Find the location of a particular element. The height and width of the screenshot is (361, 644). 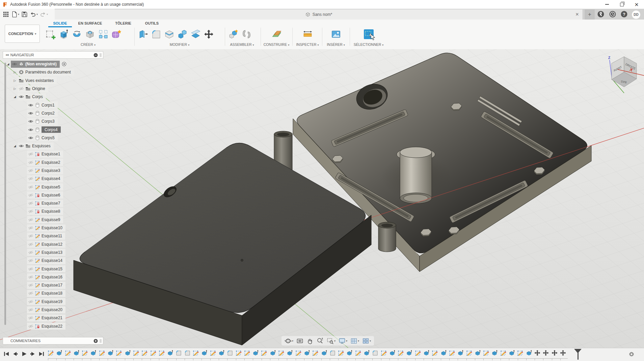

group-label-inserer: INSÉRER▾ is located at coordinates (336, 44).